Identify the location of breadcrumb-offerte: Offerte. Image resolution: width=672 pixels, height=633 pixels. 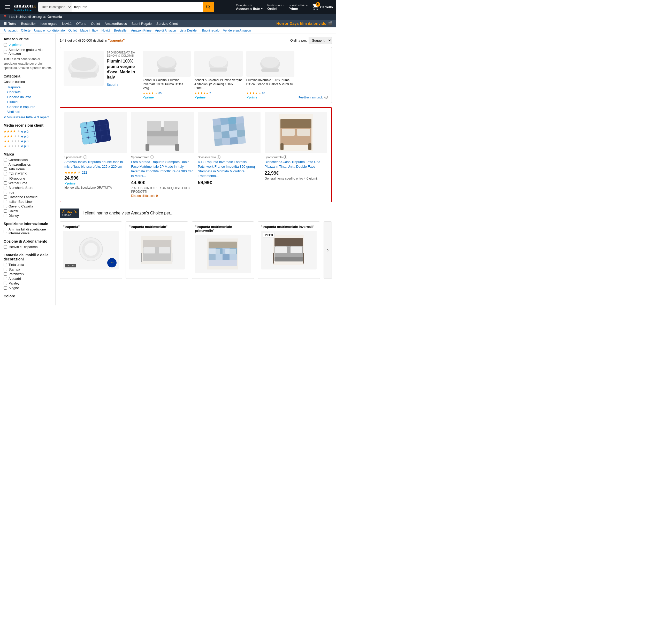
(26, 30).